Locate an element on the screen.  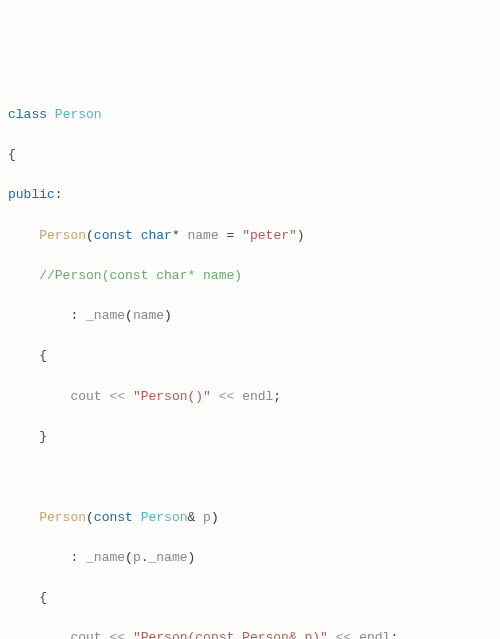
code-line is located at coordinates (250, 477).